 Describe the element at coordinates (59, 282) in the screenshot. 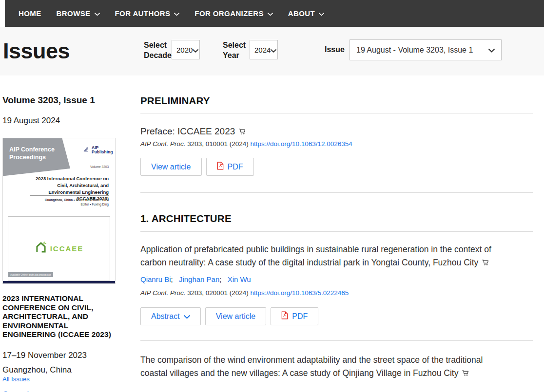

I see `cover-navy-bar` at that location.